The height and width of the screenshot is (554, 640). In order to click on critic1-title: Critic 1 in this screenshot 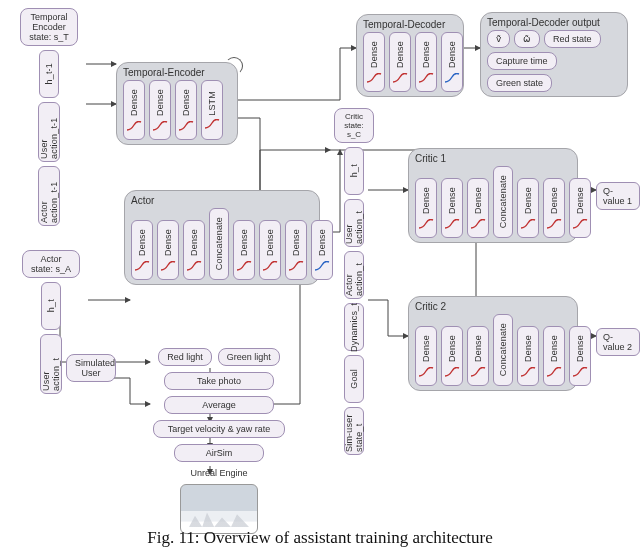, I will do `click(493, 158)`.